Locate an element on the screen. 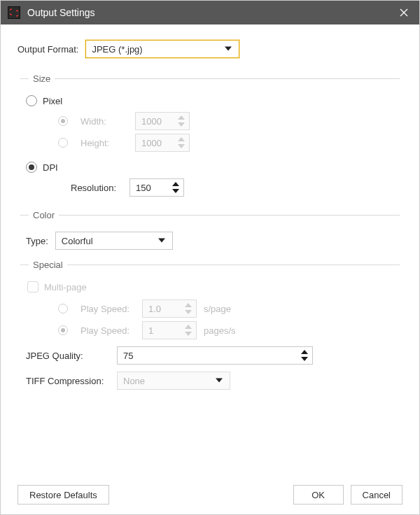 This screenshot has width=420, height=515. playspeed-a-value: 1.0 is located at coordinates (155, 309).